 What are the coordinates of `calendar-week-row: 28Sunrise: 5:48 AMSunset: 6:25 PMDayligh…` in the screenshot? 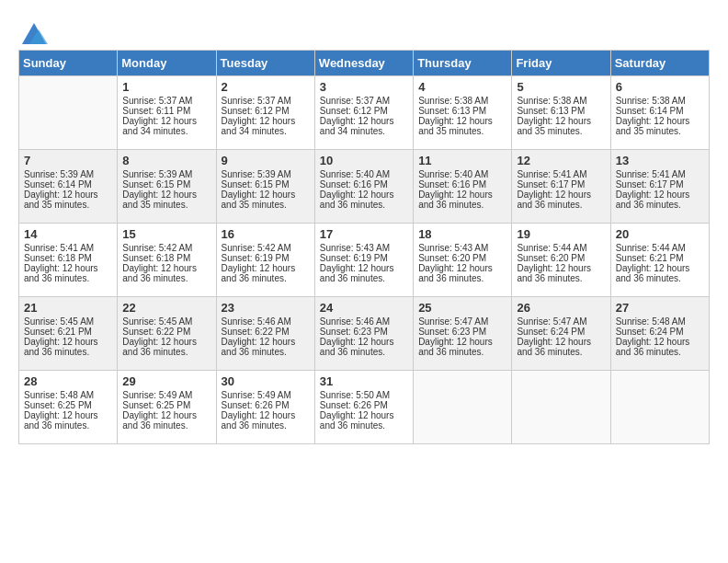 It's located at (364, 408).